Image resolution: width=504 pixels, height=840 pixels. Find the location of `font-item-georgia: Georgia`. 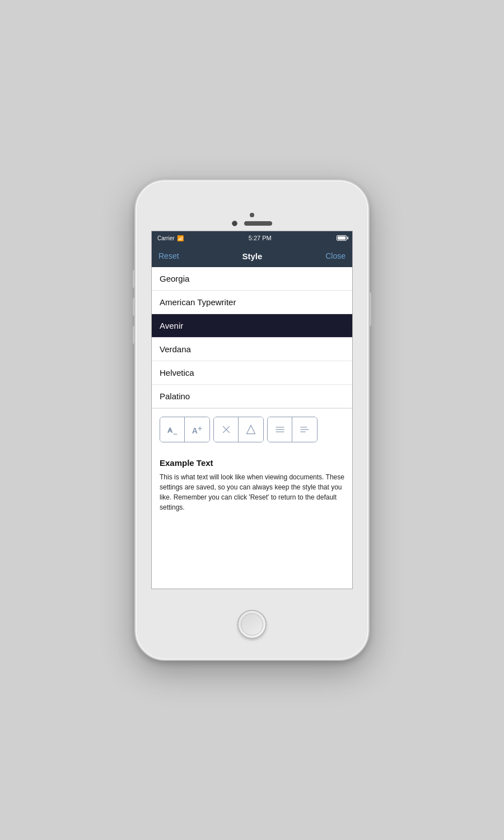

font-item-georgia: Georgia is located at coordinates (252, 279).